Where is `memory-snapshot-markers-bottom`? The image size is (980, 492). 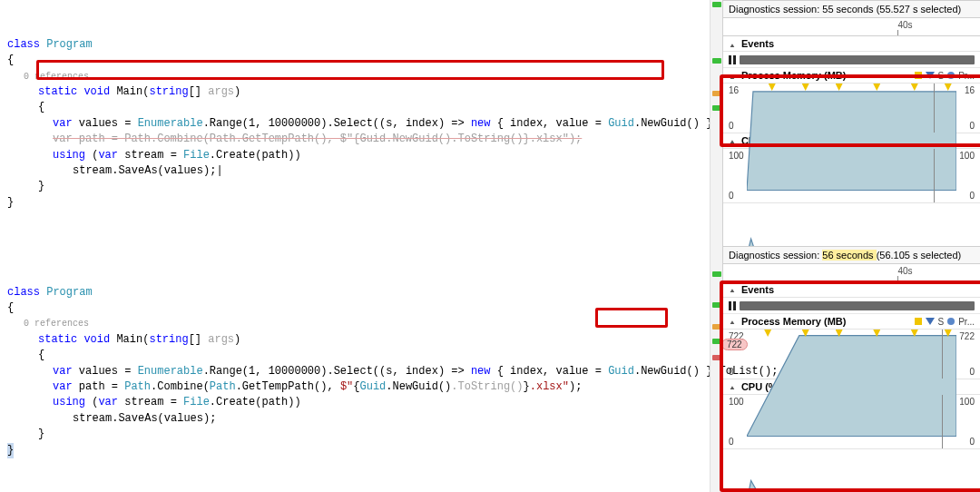
memory-snapshot-markers-bottom is located at coordinates (851, 334).